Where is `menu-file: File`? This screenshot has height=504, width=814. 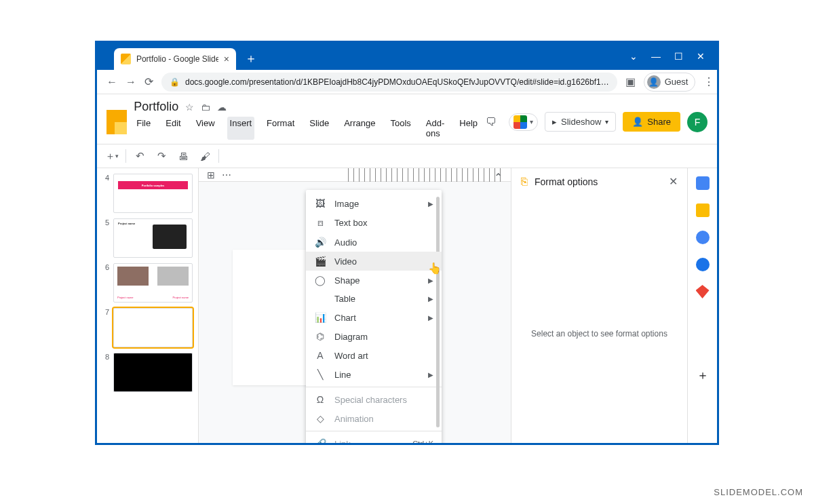 menu-file: File is located at coordinates (144, 128).